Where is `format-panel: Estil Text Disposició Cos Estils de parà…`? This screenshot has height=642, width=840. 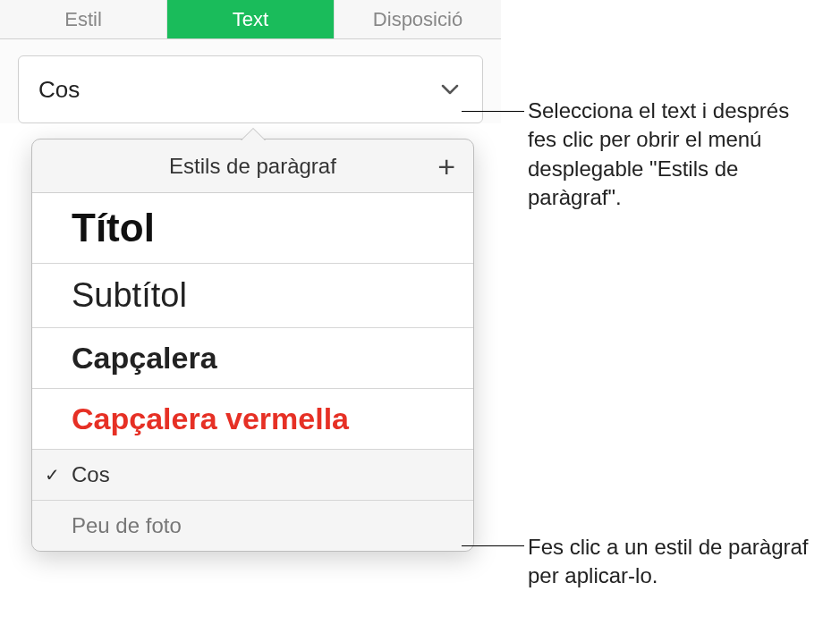 format-panel: Estil Text Disposició Cos Estils de parà… is located at coordinates (250, 62).